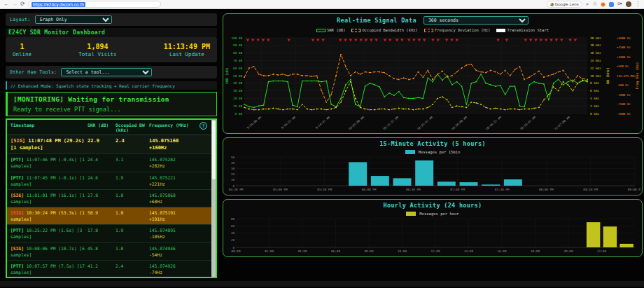 The width and height of the screenshot is (644, 288). Describe the element at coordinates (111, 104) in the screenshot. I see `monitoring-status-box: [MONITORING] Waiting for transmission Re…` at that location.